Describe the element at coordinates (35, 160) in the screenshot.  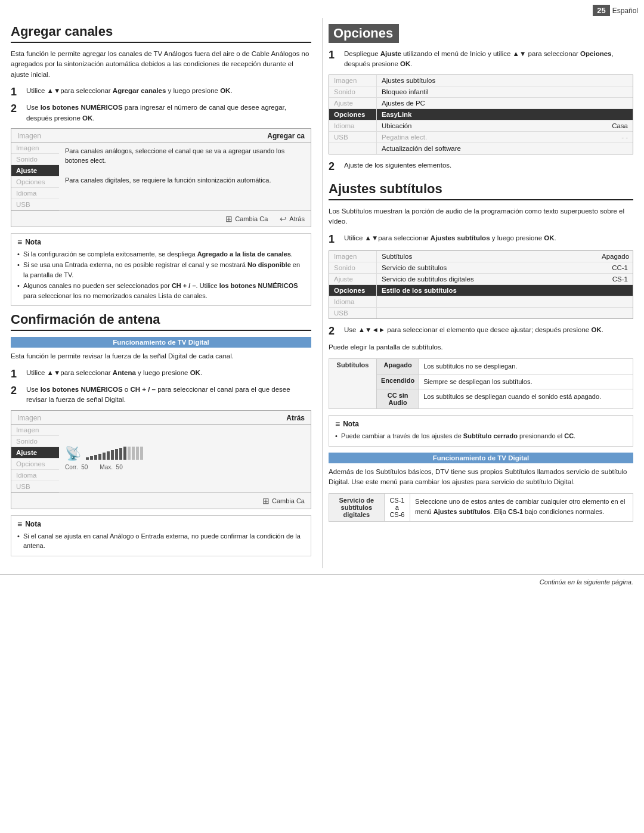
I see `menu-item-sonido: Sonido` at that location.